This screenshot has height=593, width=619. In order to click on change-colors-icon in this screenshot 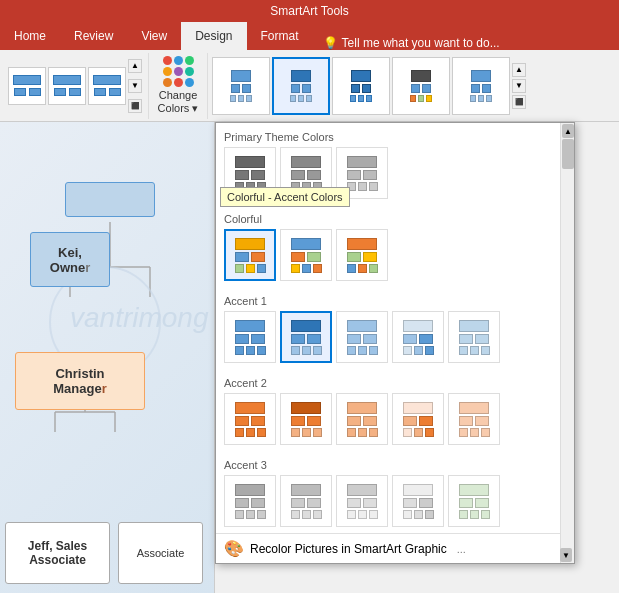, I will do `click(178, 72)`.